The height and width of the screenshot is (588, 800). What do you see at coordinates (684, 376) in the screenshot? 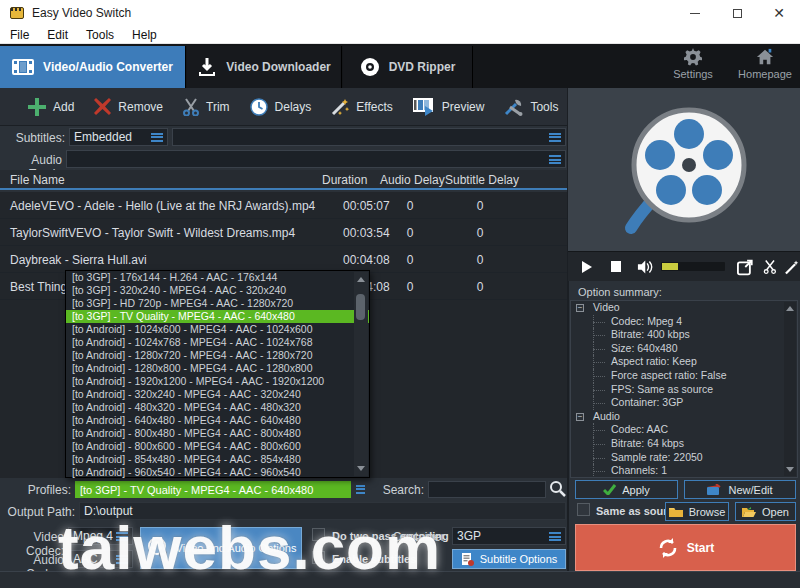
I see `tree-item: Force aspect ratio: False` at bounding box center [684, 376].